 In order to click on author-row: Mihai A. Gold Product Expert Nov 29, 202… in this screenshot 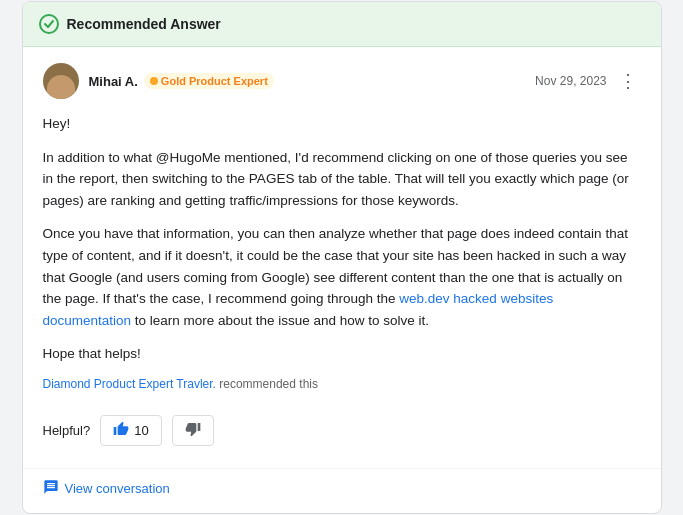, I will do `click(342, 81)`.